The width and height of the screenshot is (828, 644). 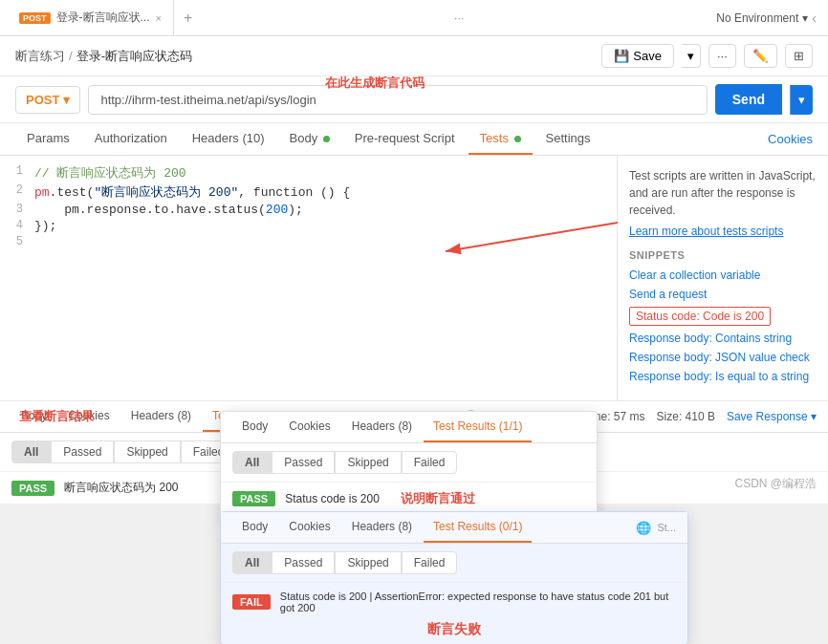 I want to click on overlay1-result-text: Status code is 200, so click(x=333, y=499).